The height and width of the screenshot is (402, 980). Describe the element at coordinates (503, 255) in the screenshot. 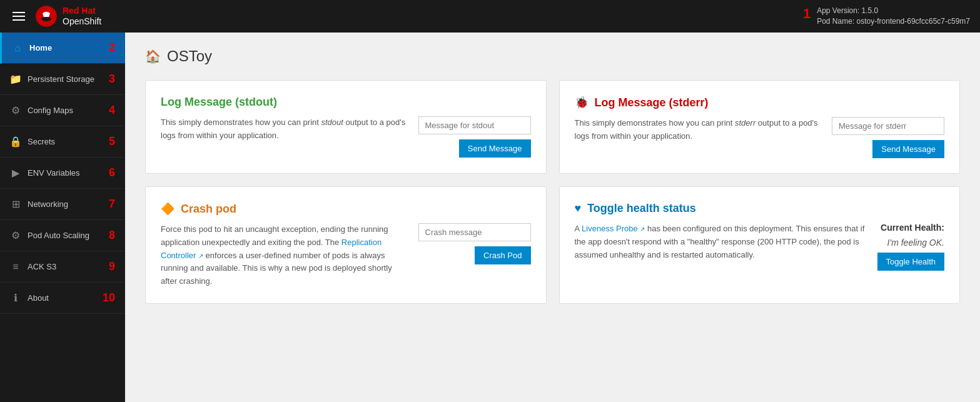

I see `crash-pod-button: Crash Pod` at that location.